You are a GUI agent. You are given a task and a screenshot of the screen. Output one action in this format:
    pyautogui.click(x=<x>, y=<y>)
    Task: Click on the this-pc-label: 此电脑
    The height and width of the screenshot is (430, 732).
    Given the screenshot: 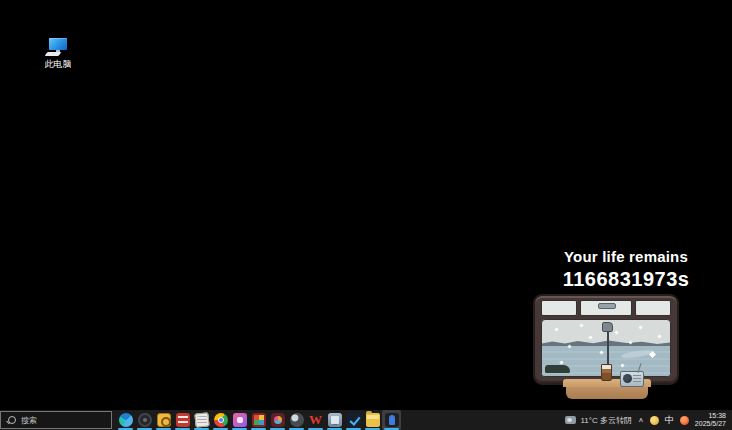 What is the action you would take?
    pyautogui.click(x=58, y=64)
    